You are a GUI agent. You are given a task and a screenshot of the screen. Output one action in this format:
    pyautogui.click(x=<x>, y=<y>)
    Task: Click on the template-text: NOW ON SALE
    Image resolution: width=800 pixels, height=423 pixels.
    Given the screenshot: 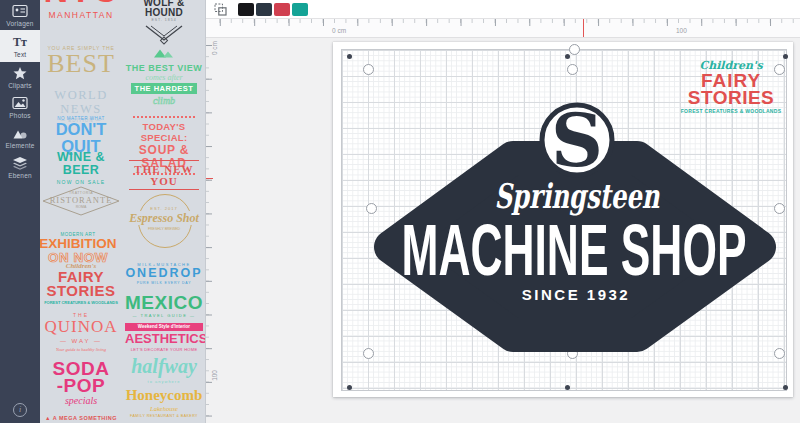 What is the action you would take?
    pyautogui.click(x=81, y=182)
    